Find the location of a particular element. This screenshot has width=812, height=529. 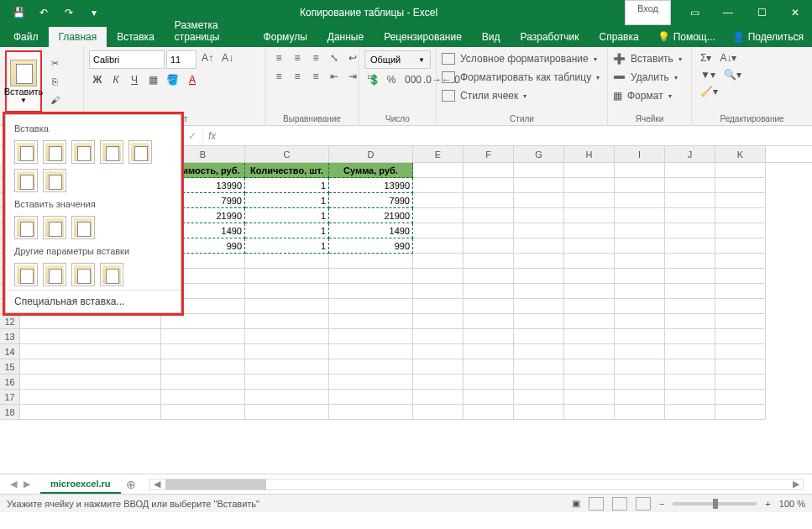

format-cells-button: ▦Формат▾ is located at coordinates (650, 96).